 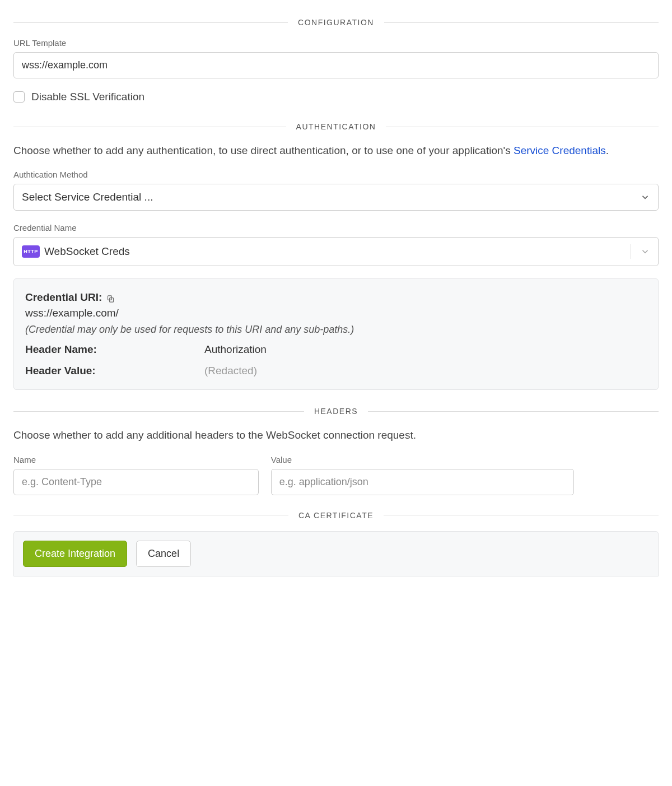 What do you see at coordinates (336, 22) in the screenshot?
I see `section-title: CONFIGURATION` at bounding box center [336, 22].